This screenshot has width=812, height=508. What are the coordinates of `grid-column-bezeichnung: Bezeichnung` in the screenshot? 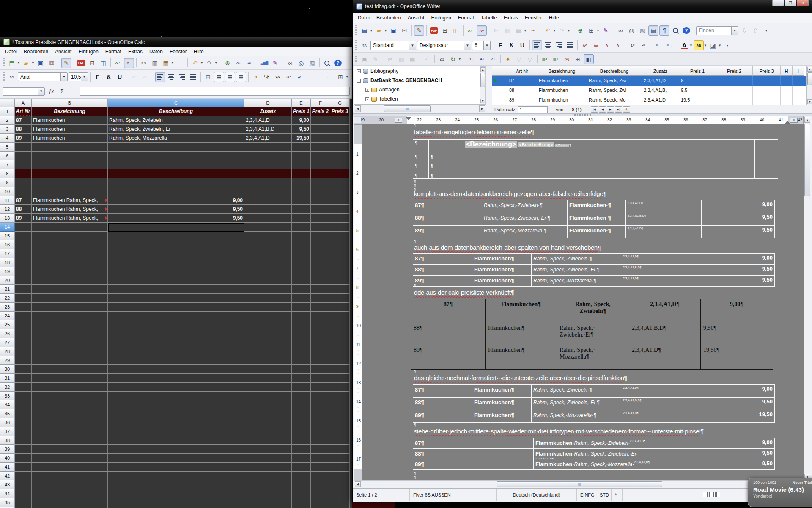 It's located at (562, 71).